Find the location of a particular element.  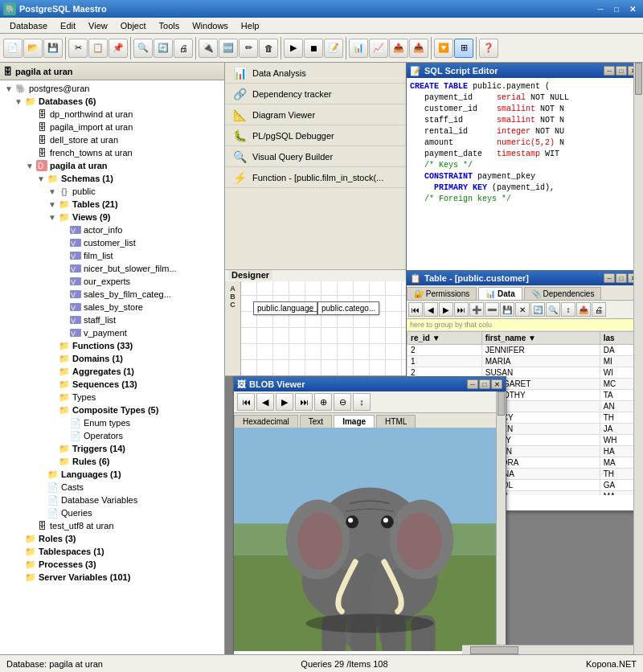

nav-refresh: 🔄 is located at coordinates (538, 309).